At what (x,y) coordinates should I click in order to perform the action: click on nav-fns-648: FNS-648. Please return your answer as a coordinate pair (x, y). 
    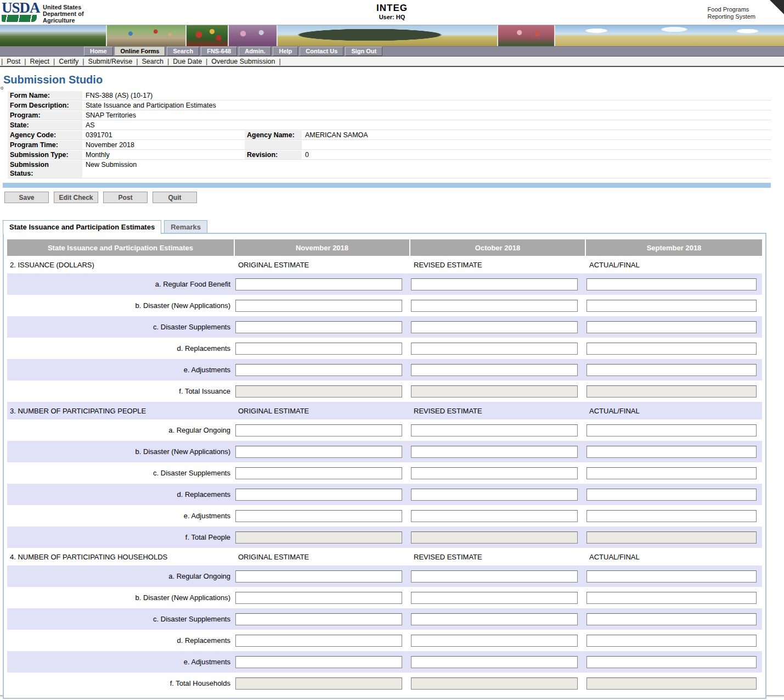
    Looking at the image, I should click on (219, 52).